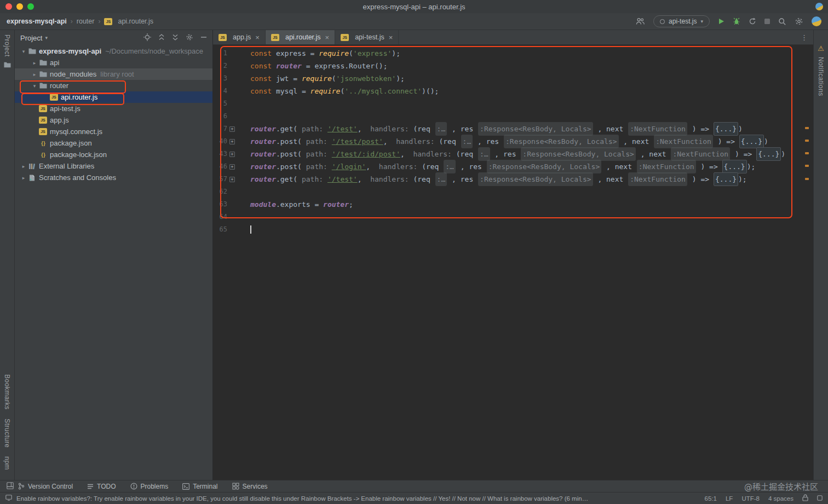  What do you see at coordinates (114, 74) in the screenshot?
I see `tree-item-node-modules: ▸node_moduleslibrary root` at bounding box center [114, 74].